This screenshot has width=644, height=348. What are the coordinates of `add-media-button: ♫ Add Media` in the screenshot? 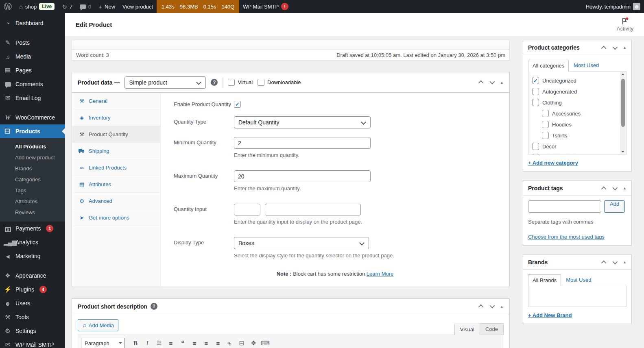 It's located at (98, 325).